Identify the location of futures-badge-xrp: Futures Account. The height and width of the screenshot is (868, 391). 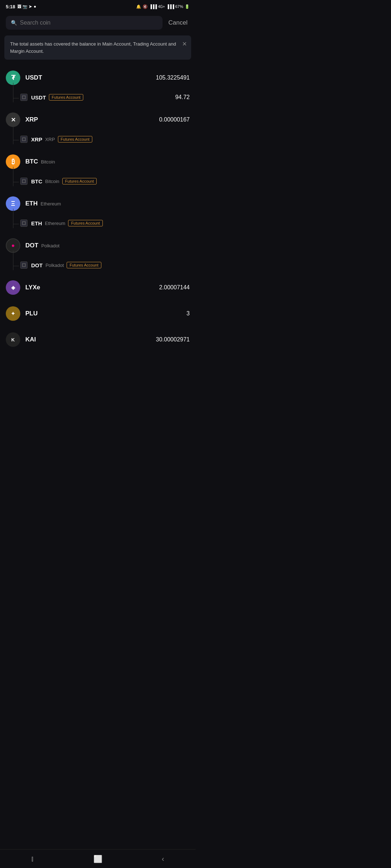
(75, 139).